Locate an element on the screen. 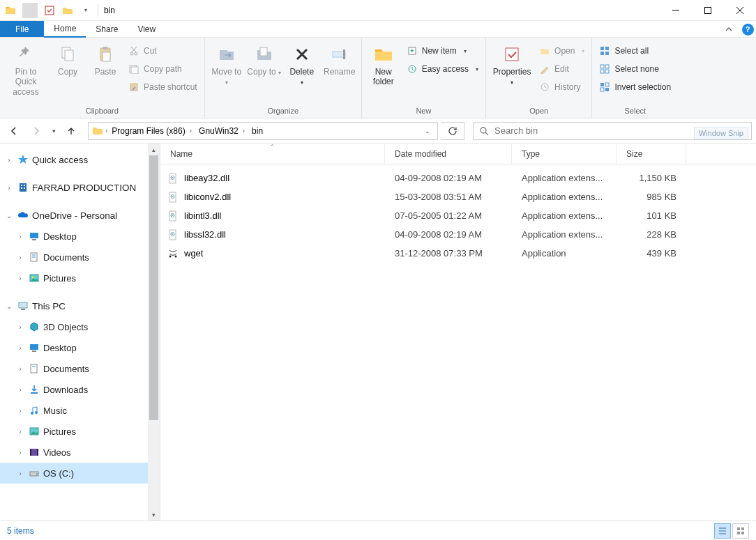 The width and height of the screenshot is (756, 540). scroll-up-icon: ▴ is located at coordinates (153, 149).